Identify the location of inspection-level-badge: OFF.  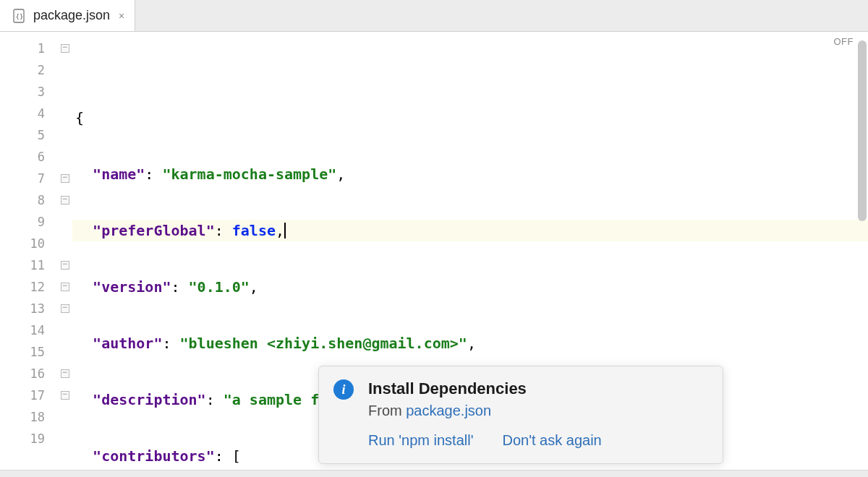
(844, 42).